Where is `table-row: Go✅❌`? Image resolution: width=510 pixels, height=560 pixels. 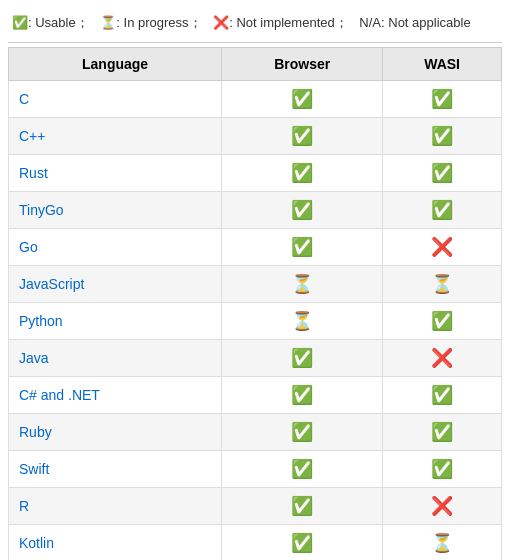
table-row: Go✅❌ is located at coordinates (256, 248).